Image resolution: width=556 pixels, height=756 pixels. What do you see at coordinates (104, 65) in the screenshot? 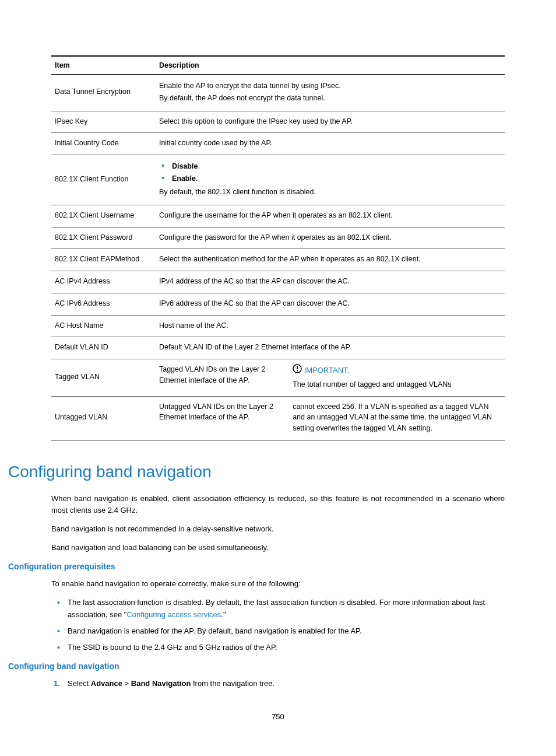
I see `header-item: Item` at bounding box center [104, 65].